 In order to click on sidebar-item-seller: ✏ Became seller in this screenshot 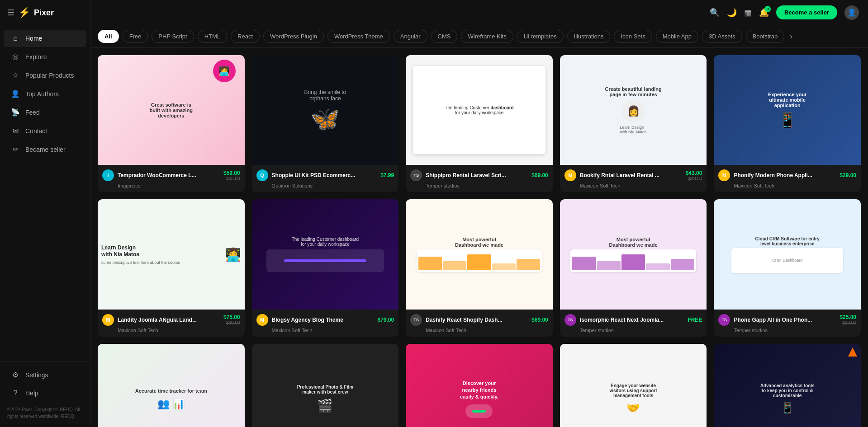, I will do `click(45, 149)`.